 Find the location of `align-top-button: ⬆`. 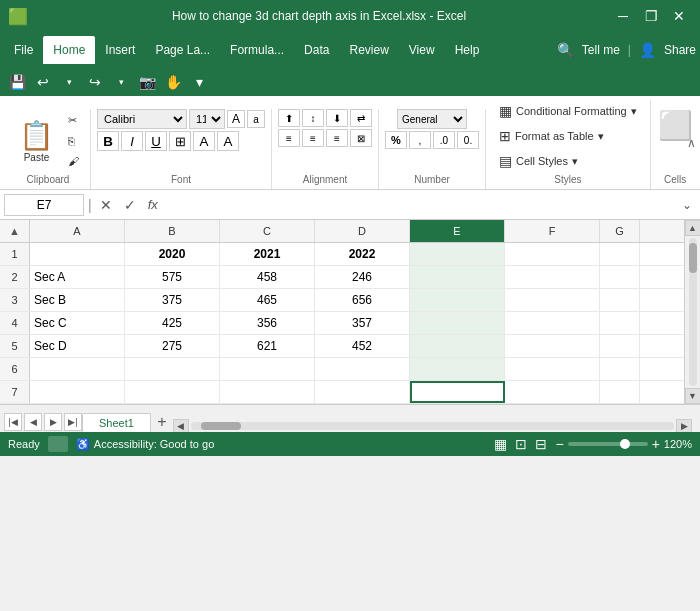

align-top-button: ⬆ is located at coordinates (289, 118).